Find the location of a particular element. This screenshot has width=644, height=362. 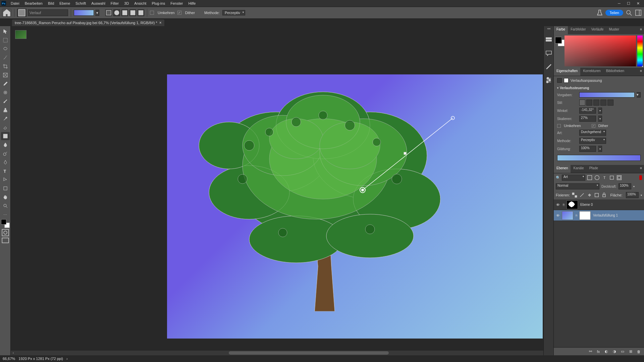

layer-thumb is located at coordinates (568, 216).